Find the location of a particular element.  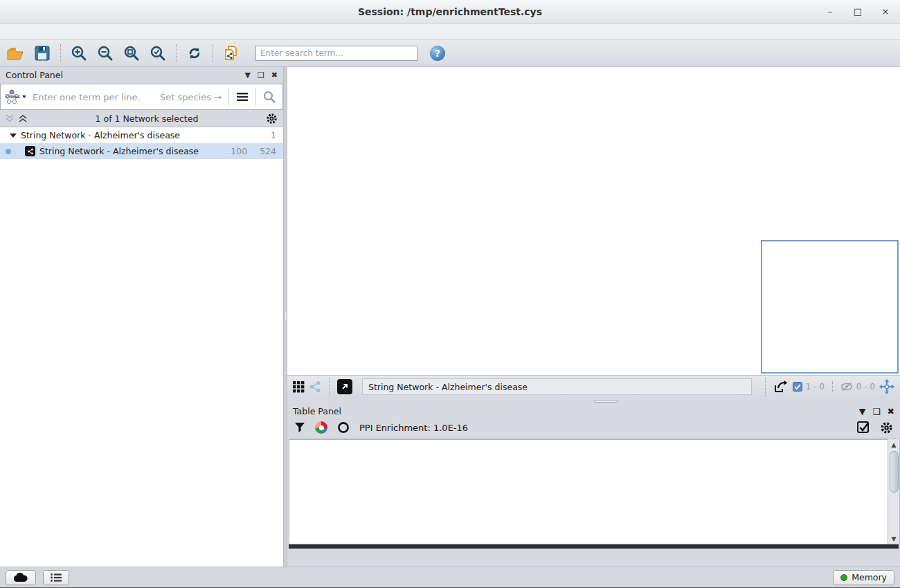

cloud-icon is located at coordinates (21, 578).